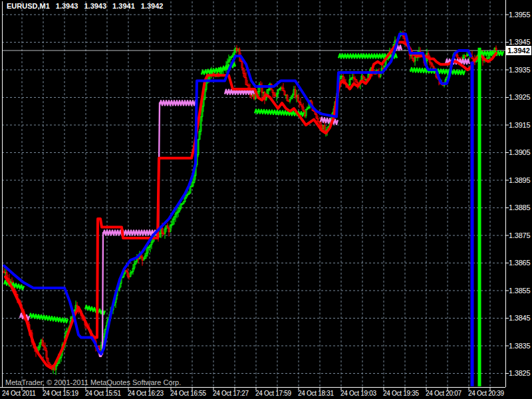  Describe the element at coordinates (19, 394) in the screenshot. I see `time-tick-label: 24 Oct 2011` at that location.